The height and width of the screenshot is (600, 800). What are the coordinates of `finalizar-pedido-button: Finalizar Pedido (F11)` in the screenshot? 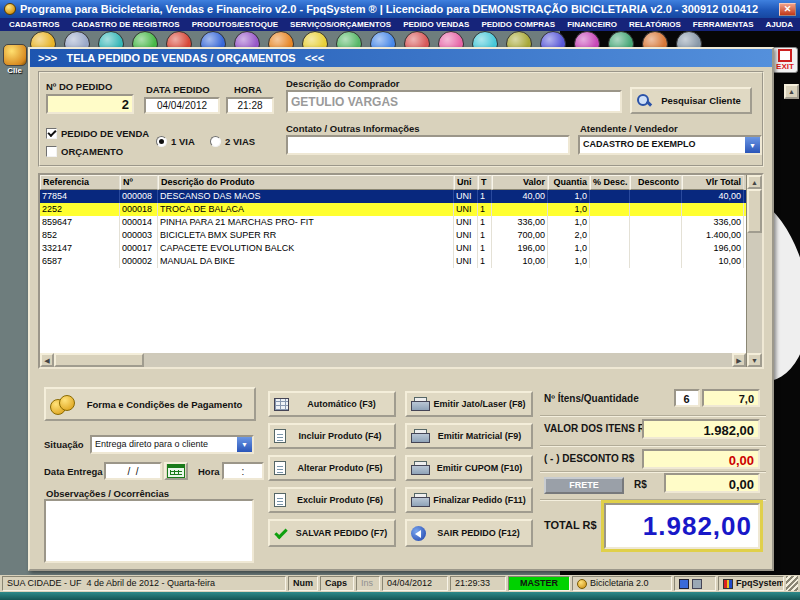 It's located at (469, 500).